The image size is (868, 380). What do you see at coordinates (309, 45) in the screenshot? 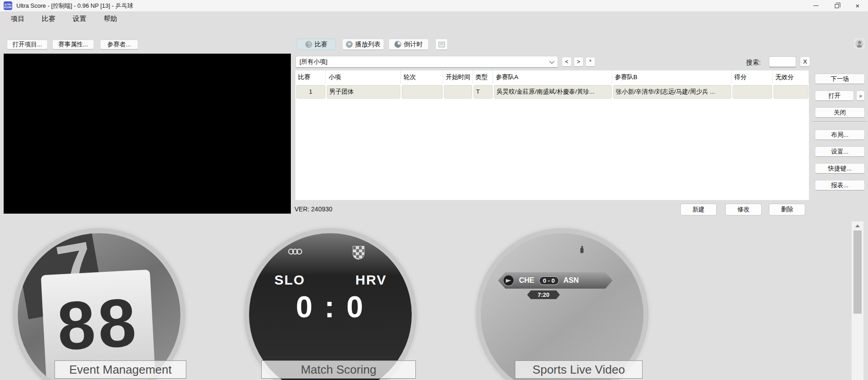
I see `ball-icon` at bounding box center [309, 45].